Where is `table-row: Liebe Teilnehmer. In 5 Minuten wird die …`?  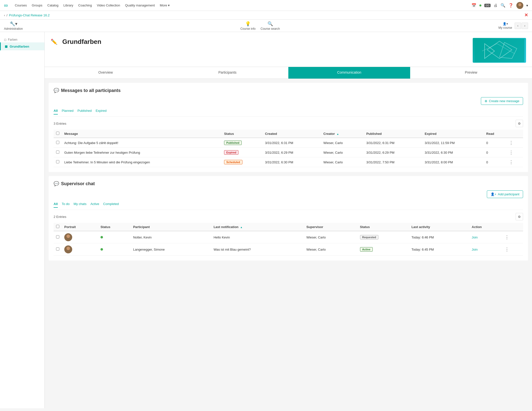 table-row: Liebe Teilnehmer. In 5 Minuten wird die … is located at coordinates (288, 162).